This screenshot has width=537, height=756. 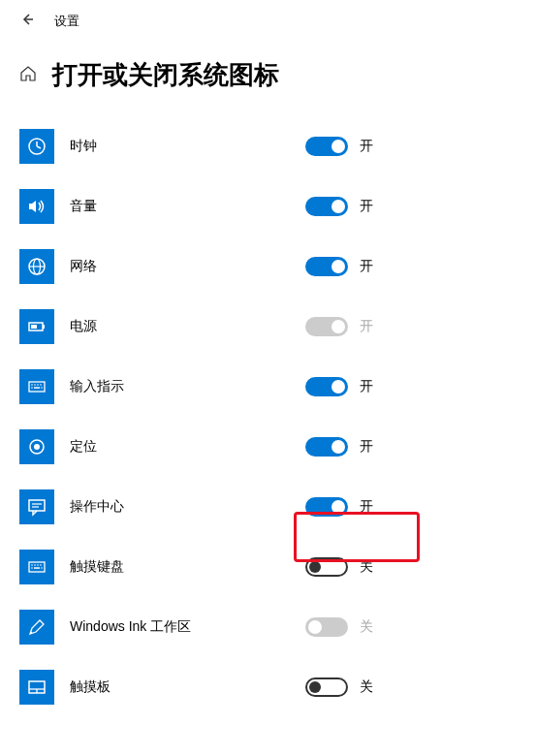 I want to click on toggle-state-label-power: 开, so click(x=366, y=327).